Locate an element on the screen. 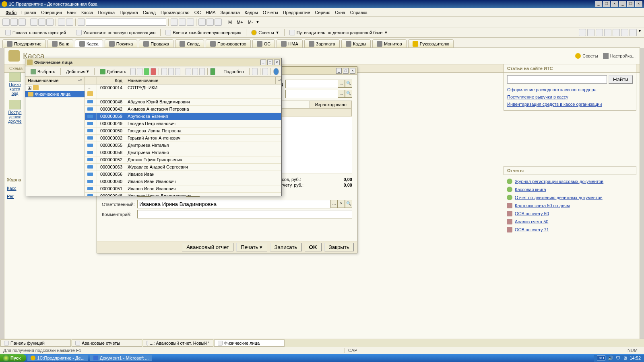 The height and width of the screenshot is (362, 644). details-button: Подробно is located at coordinates (233, 72).